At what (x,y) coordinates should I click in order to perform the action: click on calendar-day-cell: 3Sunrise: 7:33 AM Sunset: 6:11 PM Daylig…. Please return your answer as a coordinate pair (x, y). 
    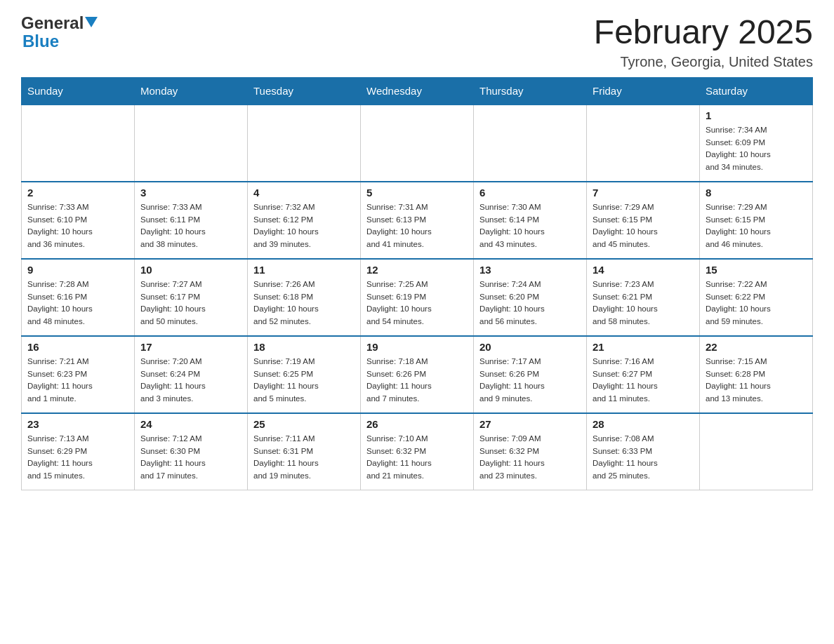
    Looking at the image, I should click on (191, 220).